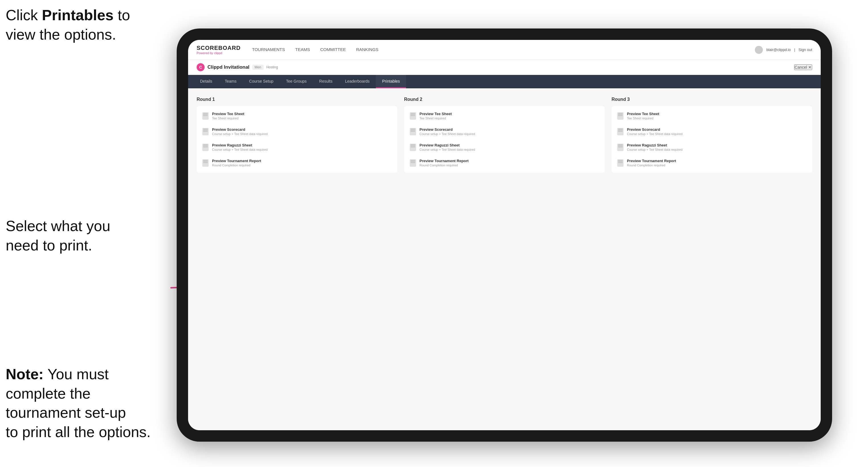 The height and width of the screenshot is (467, 868). What do you see at coordinates (78, 15) in the screenshot?
I see `annotation-top-bold: Printables` at bounding box center [78, 15].